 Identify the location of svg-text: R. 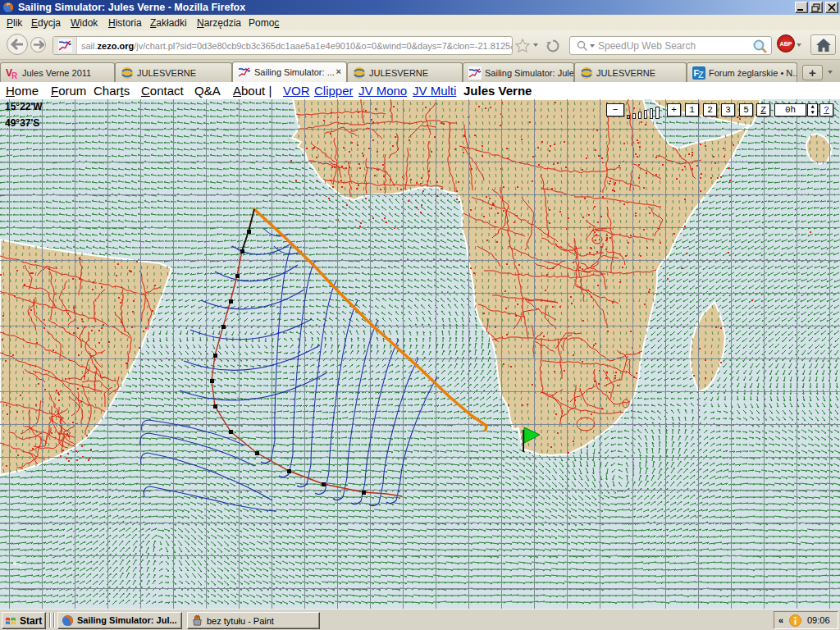
(15, 75).